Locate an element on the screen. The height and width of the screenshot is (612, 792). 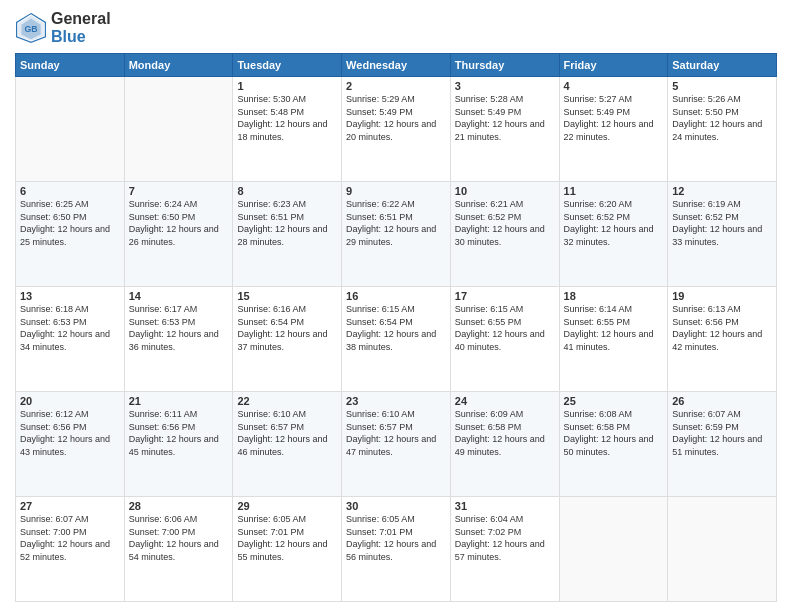
calendar-cell: 9Sunrise: 6:22 AM Sunset: 6:51 PM Daylig… is located at coordinates (396, 234).